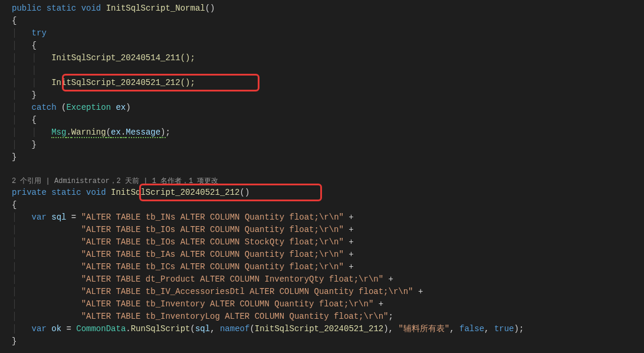 This screenshot has width=644, height=353. Describe the element at coordinates (57, 329) in the screenshot. I see `var-ok: ok` at that location.